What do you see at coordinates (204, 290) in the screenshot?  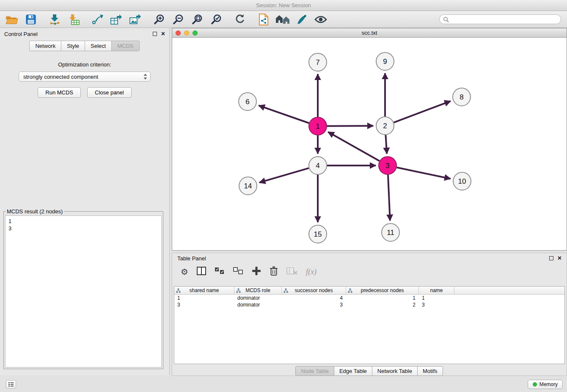 I see `column-header-shared-name: shared name` at bounding box center [204, 290].